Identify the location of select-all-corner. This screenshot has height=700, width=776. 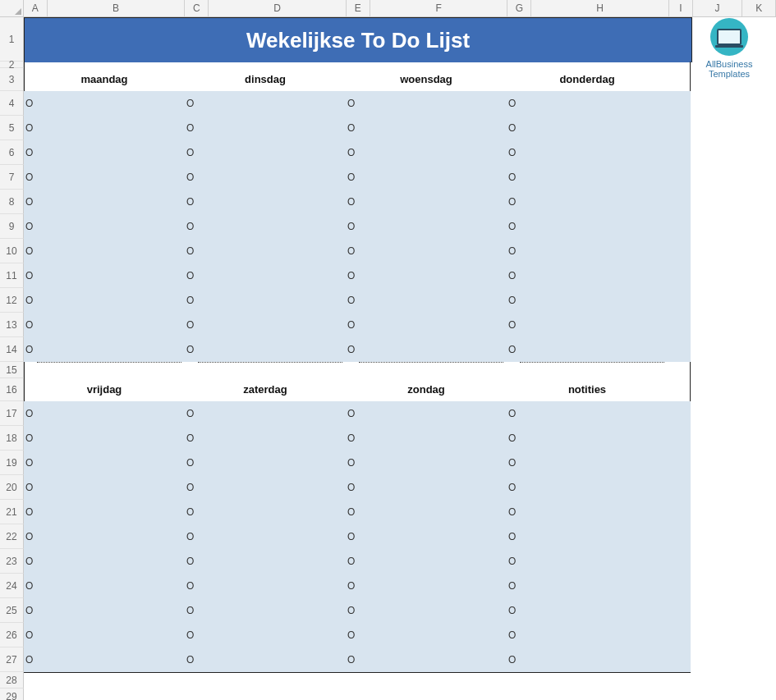
(11, 8).